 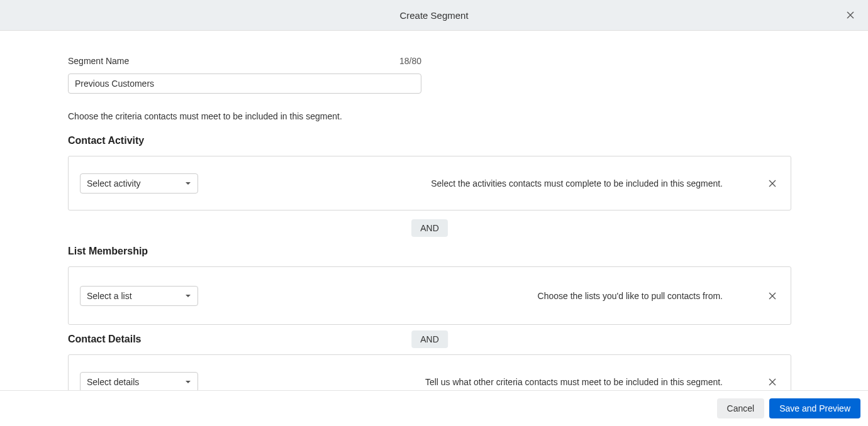 What do you see at coordinates (98, 61) in the screenshot?
I see `segment-name-label: Segment Name` at bounding box center [98, 61].